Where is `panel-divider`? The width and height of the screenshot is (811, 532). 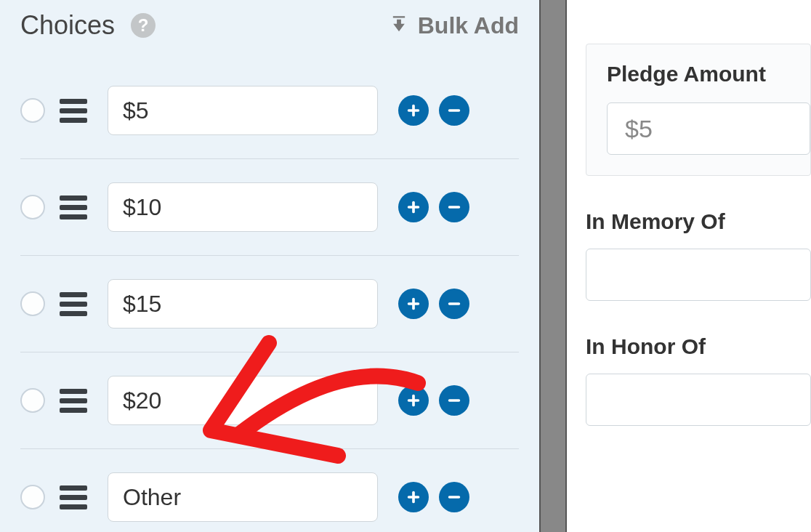
panel-divider is located at coordinates (553, 266).